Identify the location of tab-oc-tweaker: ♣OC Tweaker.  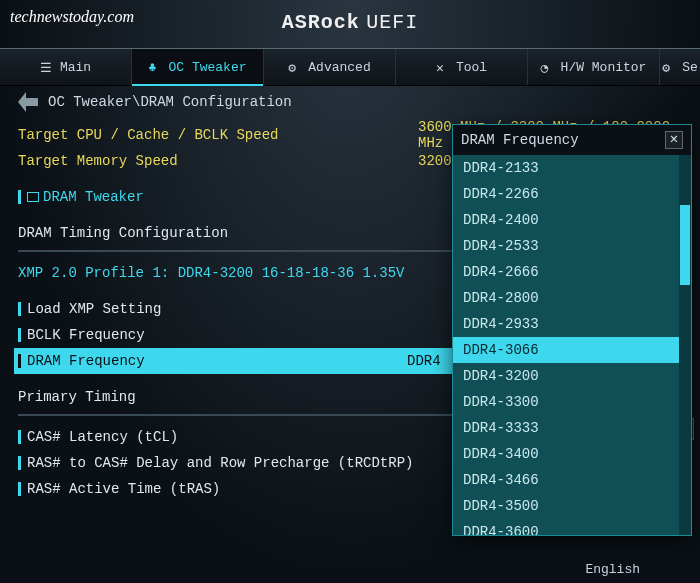
(198, 67).